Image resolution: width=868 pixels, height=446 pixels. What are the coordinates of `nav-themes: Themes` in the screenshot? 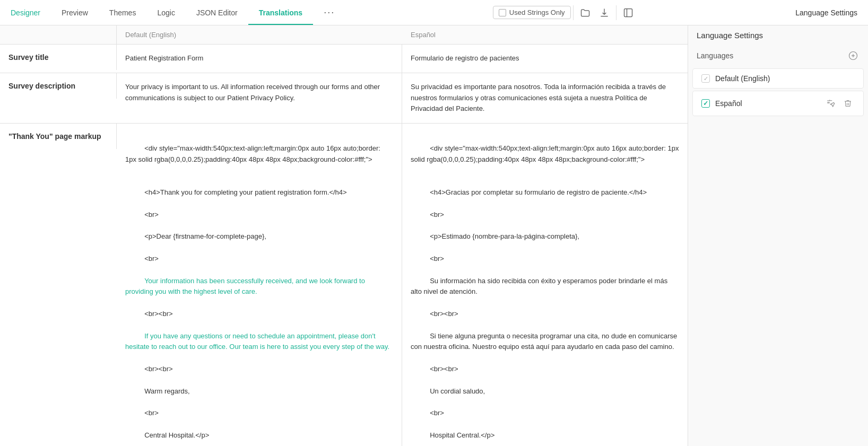 It's located at (123, 13).